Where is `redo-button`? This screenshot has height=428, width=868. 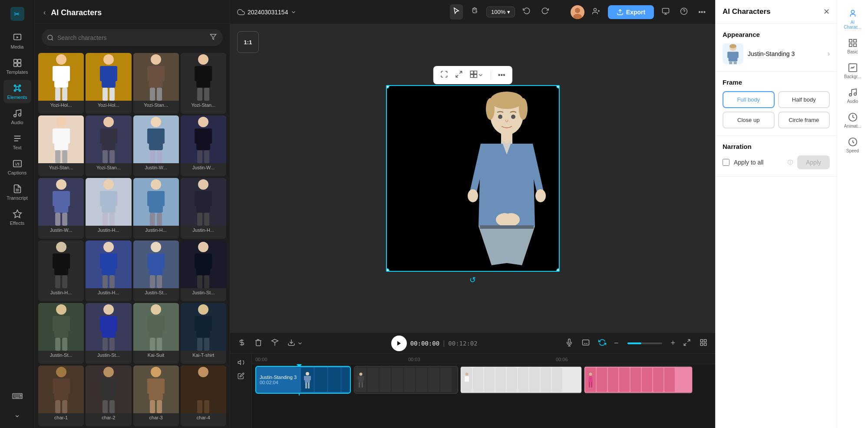 redo-button is located at coordinates (545, 12).